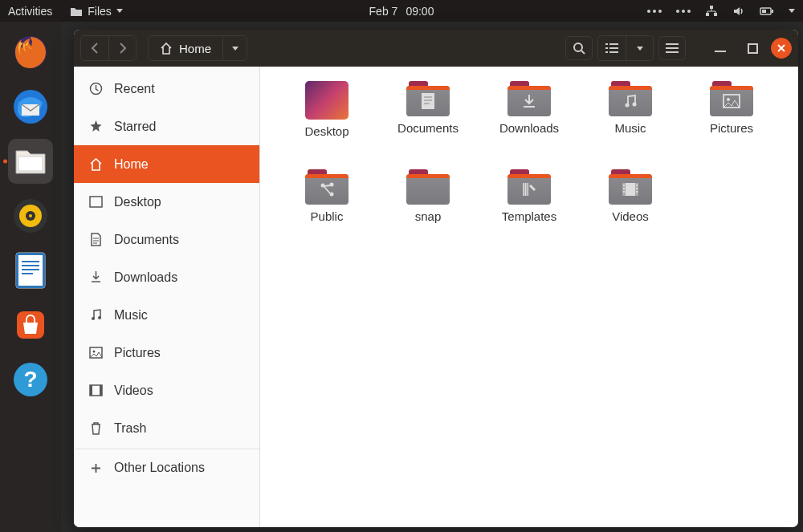 The image size is (803, 532). Describe the element at coordinates (612, 48) in the screenshot. I see `list-view-button` at that location.